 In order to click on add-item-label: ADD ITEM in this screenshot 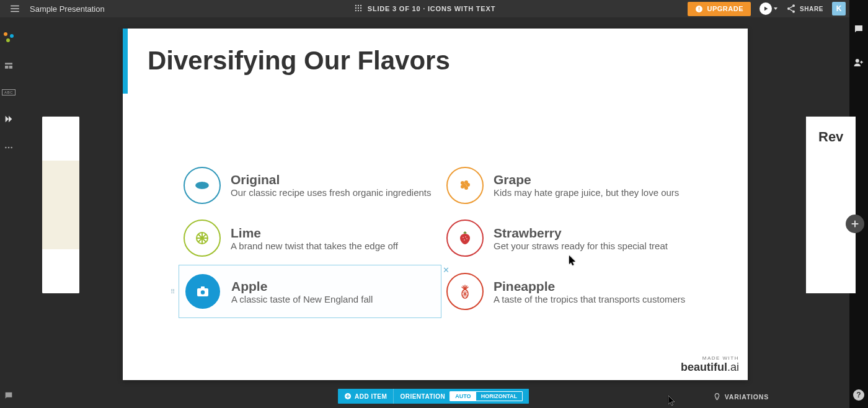, I will do `click(371, 397)`.